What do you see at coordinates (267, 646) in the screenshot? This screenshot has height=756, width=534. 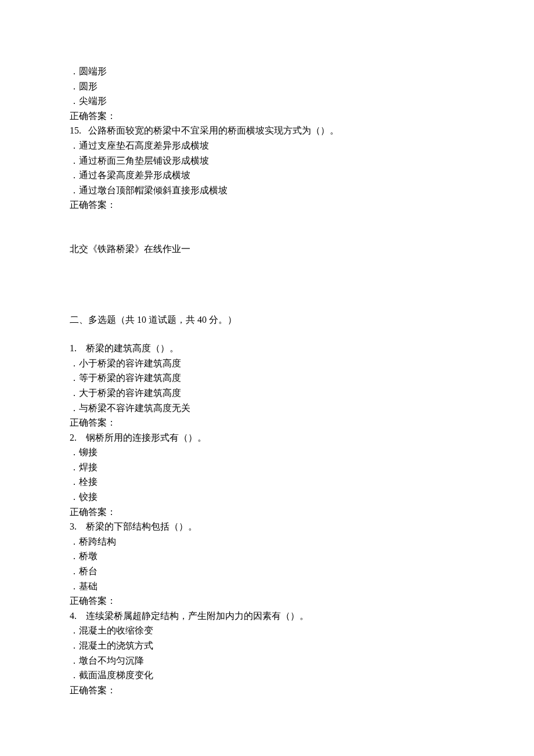 I see `question-option: ．混凝土的浇筑方式` at bounding box center [267, 646].